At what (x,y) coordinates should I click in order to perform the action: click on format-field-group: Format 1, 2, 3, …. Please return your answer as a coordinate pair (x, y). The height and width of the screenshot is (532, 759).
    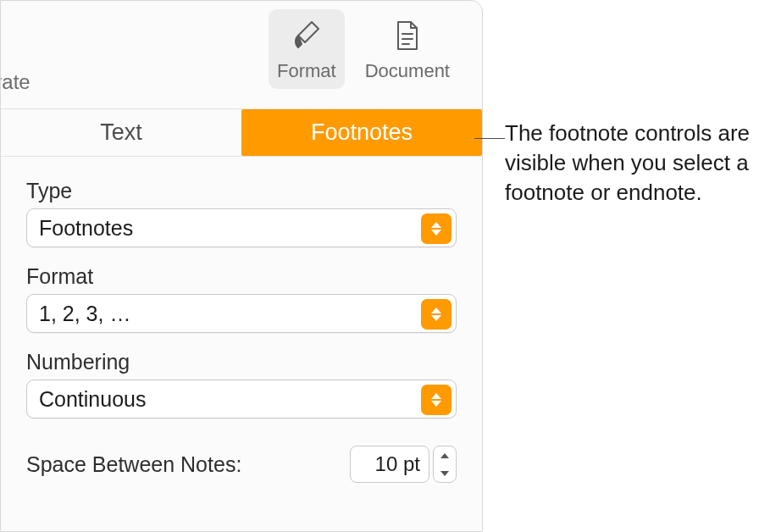
    Looking at the image, I should click on (241, 298).